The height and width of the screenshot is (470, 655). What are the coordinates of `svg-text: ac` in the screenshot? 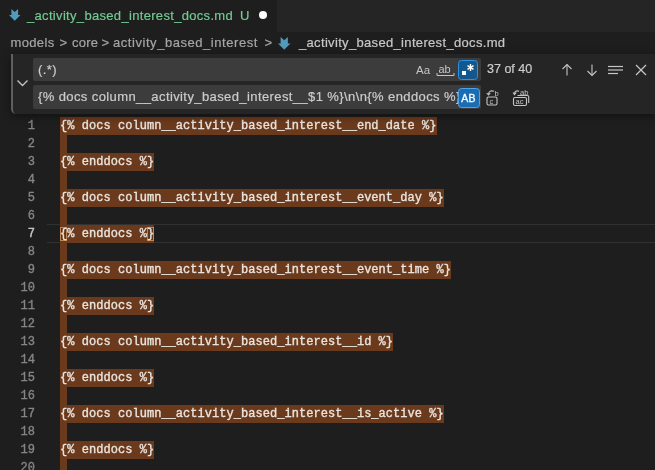 It's located at (520, 102).